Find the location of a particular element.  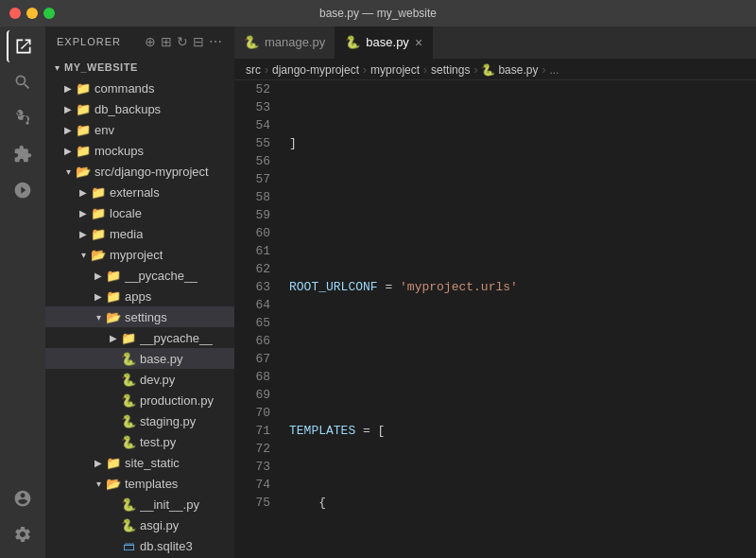

sidebar-item-staging-py: 🐍 staging.py is located at coordinates (140, 421).